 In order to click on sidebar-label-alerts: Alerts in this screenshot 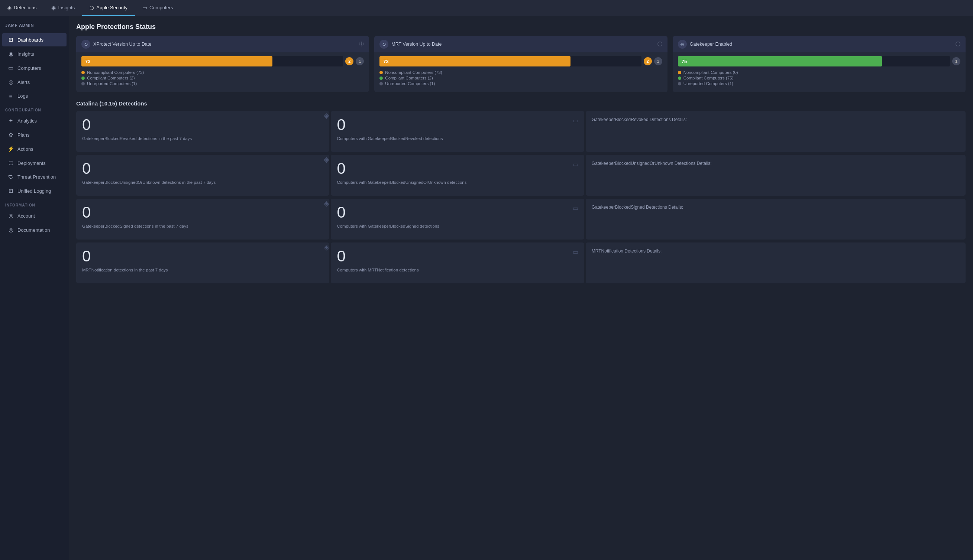, I will do `click(23, 82)`.